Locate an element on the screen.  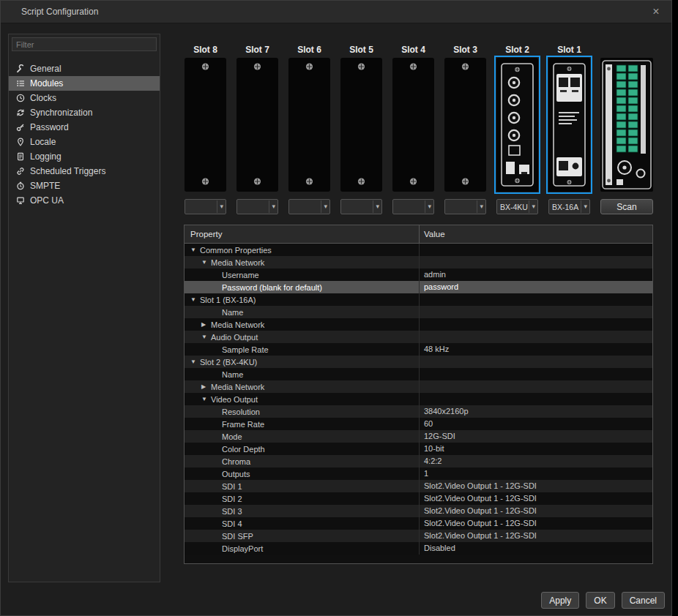
table-row: SDI 3Slot2.Video Output 1 - 12G-SDI is located at coordinates (419, 511).